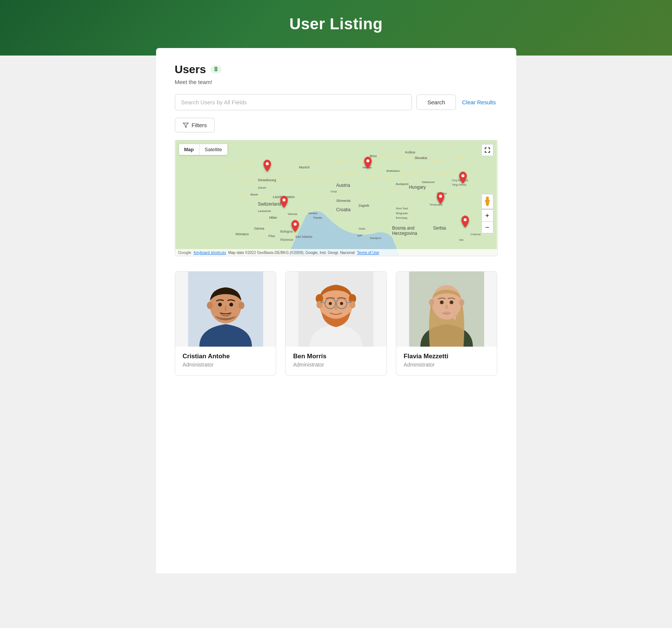 The width and height of the screenshot is (672, 628). I want to click on filters-row: Filters, so click(336, 125).